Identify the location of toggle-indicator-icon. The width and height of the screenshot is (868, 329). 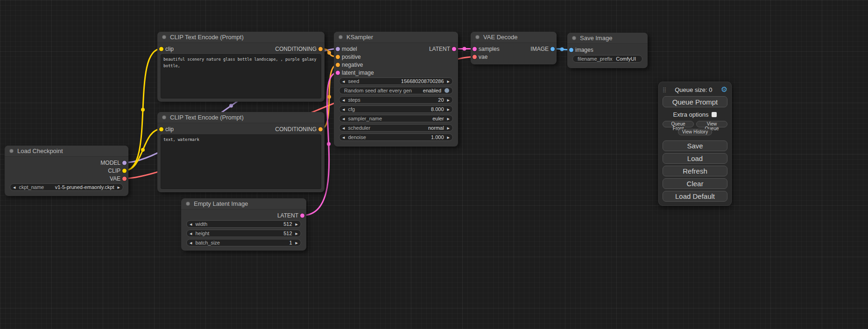
(447, 91).